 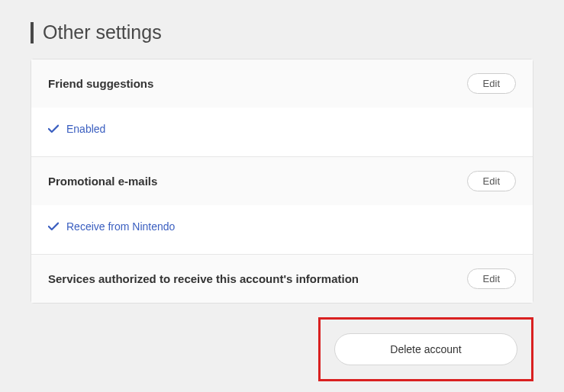 What do you see at coordinates (282, 230) in the screenshot?
I see `section-body-promo-emails: Receive from Nintendo` at bounding box center [282, 230].